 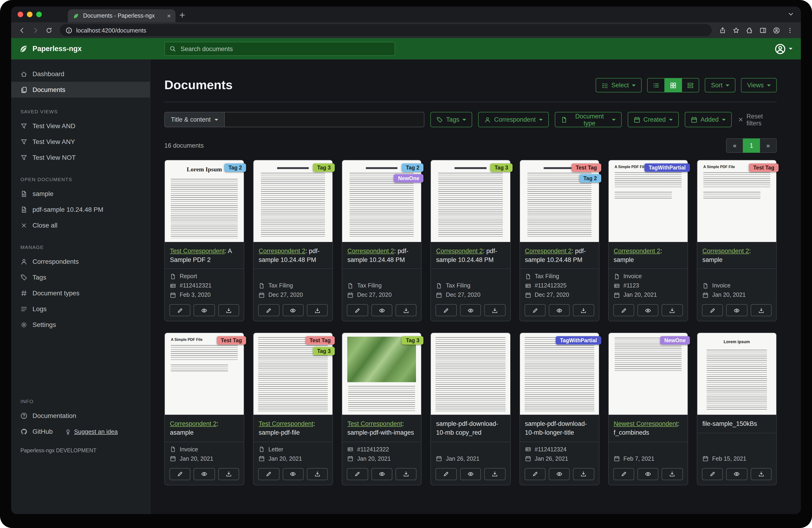 What do you see at coordinates (470, 409) in the screenshot?
I see `document-card: sample-pdf-download-10-mb copy_red Jan 2…` at bounding box center [470, 409].